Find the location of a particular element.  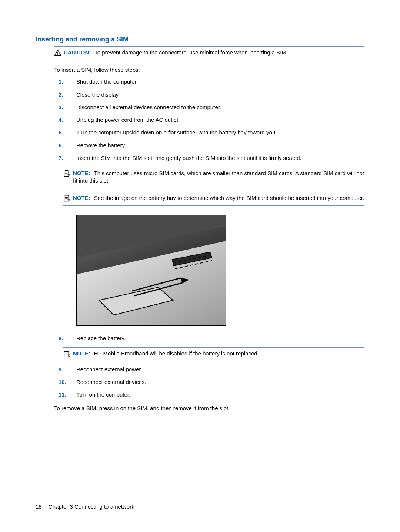

note-block-3: NOTE: HP Mobile Broadband will be disabl… is located at coordinates (214, 354).